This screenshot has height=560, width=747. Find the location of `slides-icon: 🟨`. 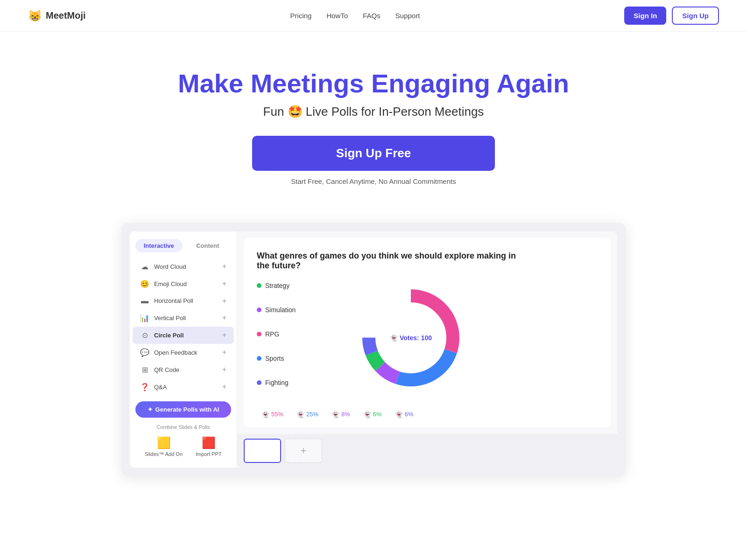

slides-icon: 🟨 is located at coordinates (164, 443).